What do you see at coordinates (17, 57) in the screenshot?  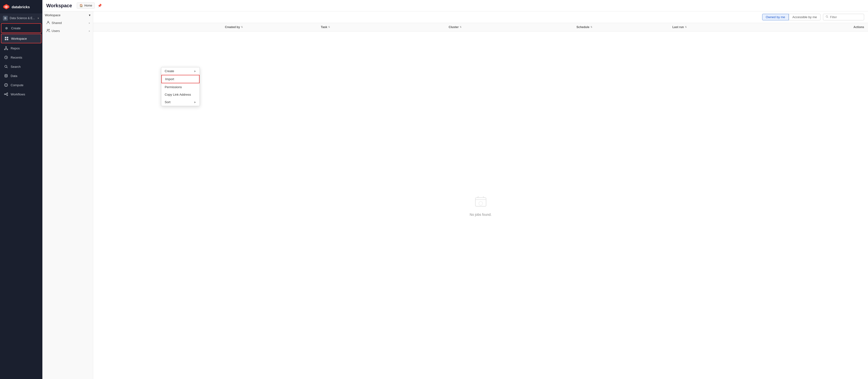 I see `sidebar-item-recents-label: Recents` at bounding box center [17, 57].